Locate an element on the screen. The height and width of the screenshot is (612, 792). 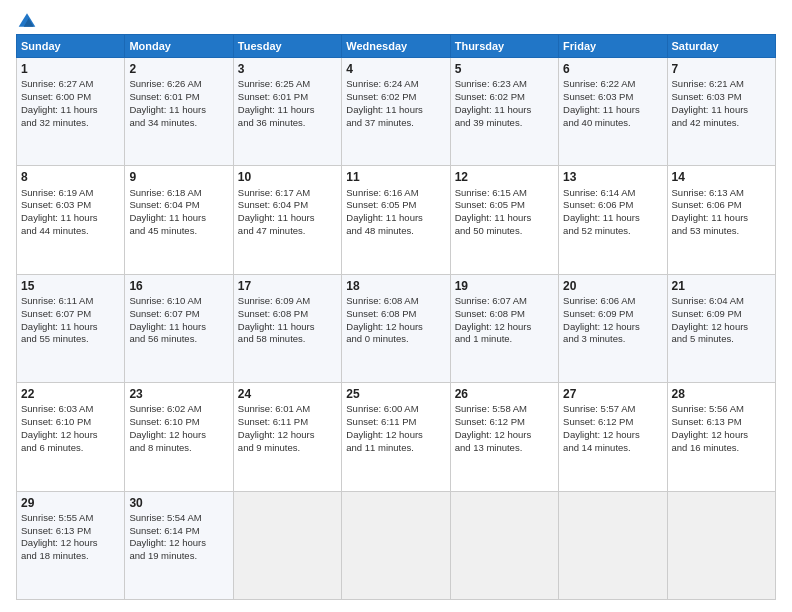
sunset-text: Sunset: 6:10 PM is located at coordinates (70, 422).